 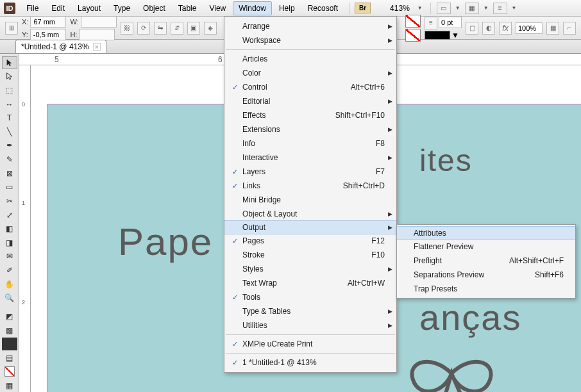 I want to click on rectangle-tool: ▭, so click(x=10, y=187).